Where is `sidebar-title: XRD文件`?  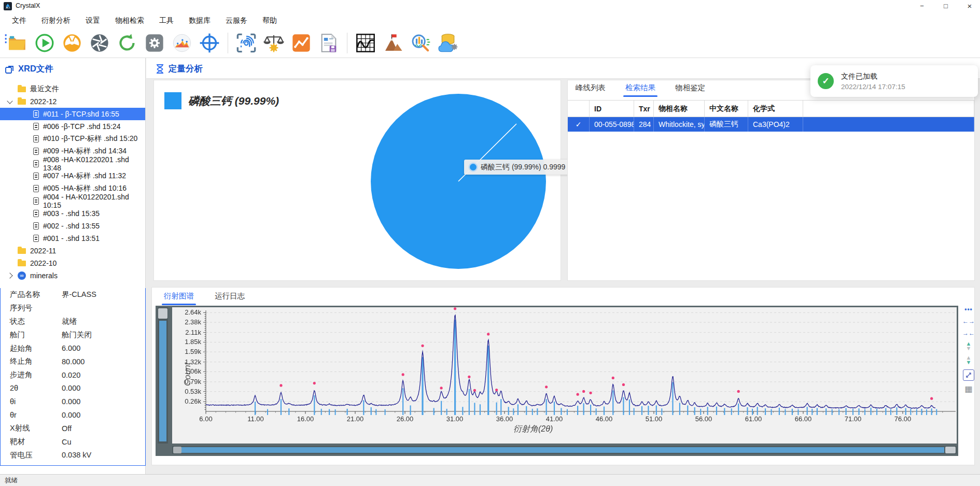
sidebar-title: XRD文件 is located at coordinates (36, 69).